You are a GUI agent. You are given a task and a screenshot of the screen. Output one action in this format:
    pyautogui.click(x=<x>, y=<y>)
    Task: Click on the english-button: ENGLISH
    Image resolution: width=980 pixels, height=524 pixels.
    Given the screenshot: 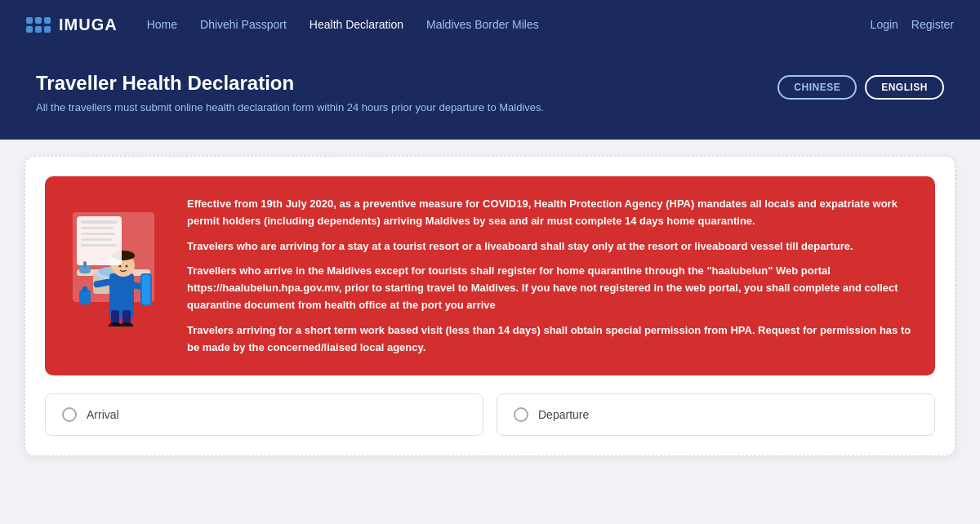 What is the action you would take?
    pyautogui.click(x=905, y=87)
    